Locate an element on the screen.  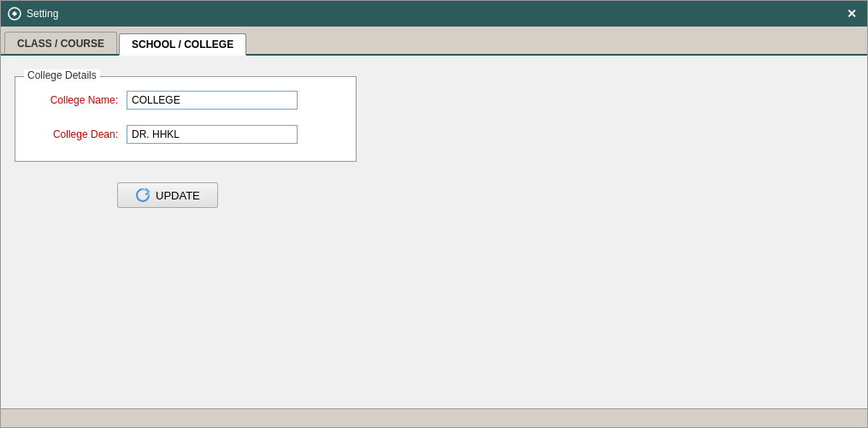
college-dean-label: College Dean: is located at coordinates (75, 134).